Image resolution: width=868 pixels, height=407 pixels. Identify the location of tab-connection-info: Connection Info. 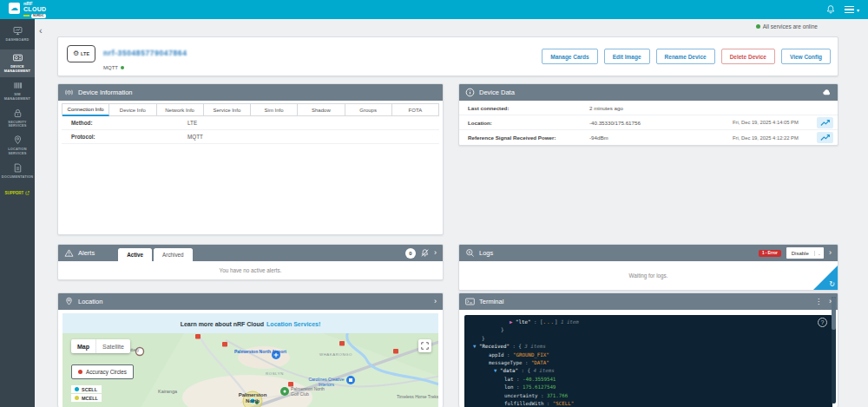
(86, 110).